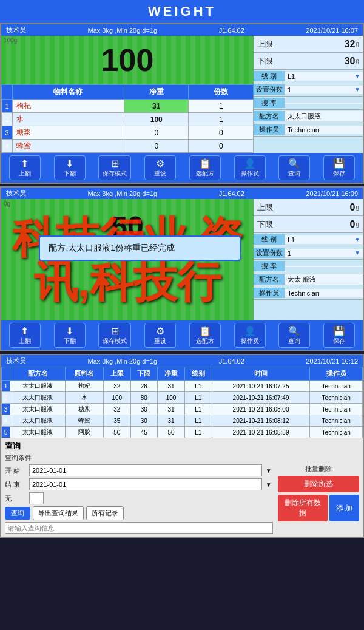  What do you see at coordinates (318, 469) in the screenshot?
I see `batch-label: 批量删除` at bounding box center [318, 469].